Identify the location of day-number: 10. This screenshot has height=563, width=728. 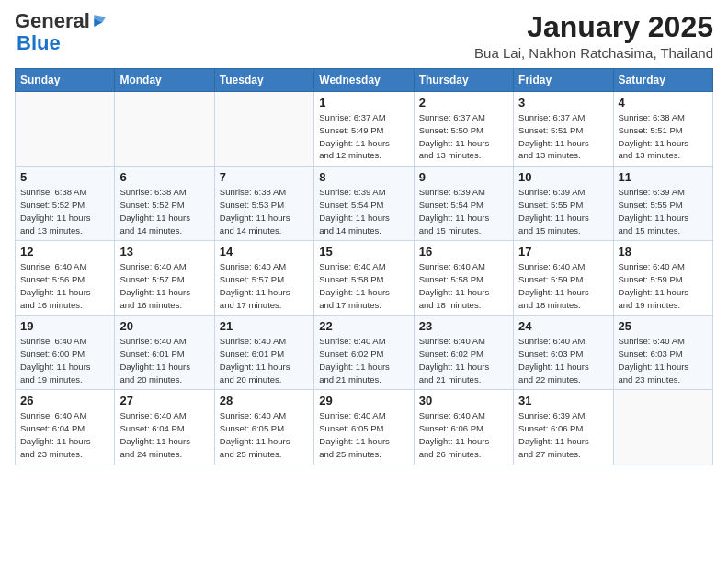
(563, 177).